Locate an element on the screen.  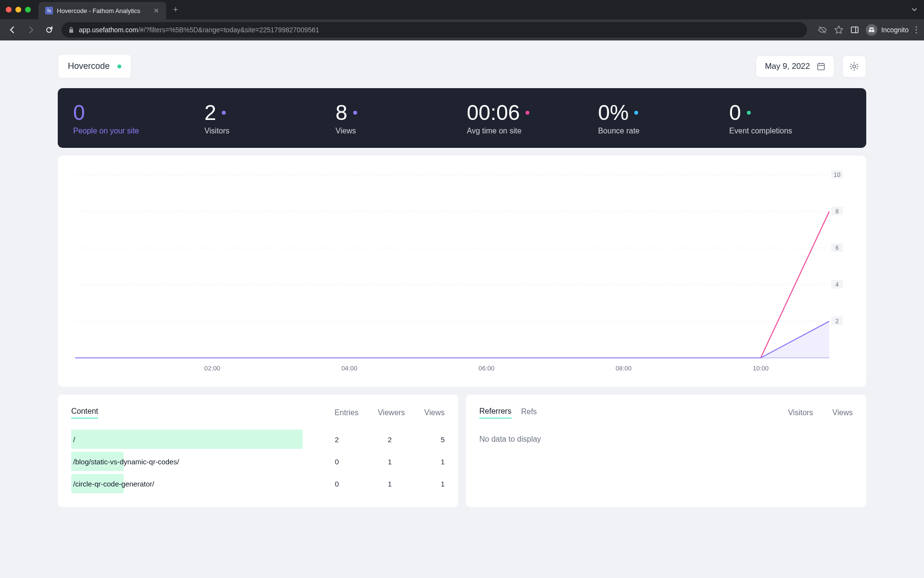
tab-content: Content is located at coordinates (85, 413).